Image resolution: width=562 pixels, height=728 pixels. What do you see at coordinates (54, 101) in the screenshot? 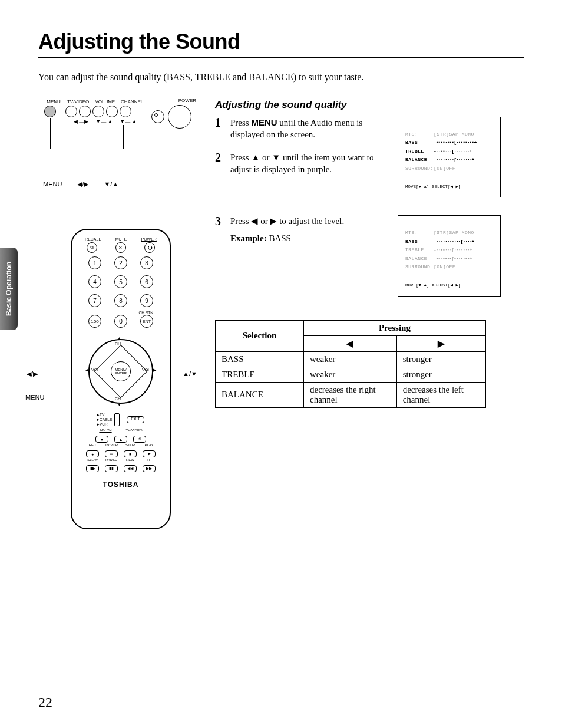
I see `tv-menu-label: MENU` at bounding box center [54, 101].